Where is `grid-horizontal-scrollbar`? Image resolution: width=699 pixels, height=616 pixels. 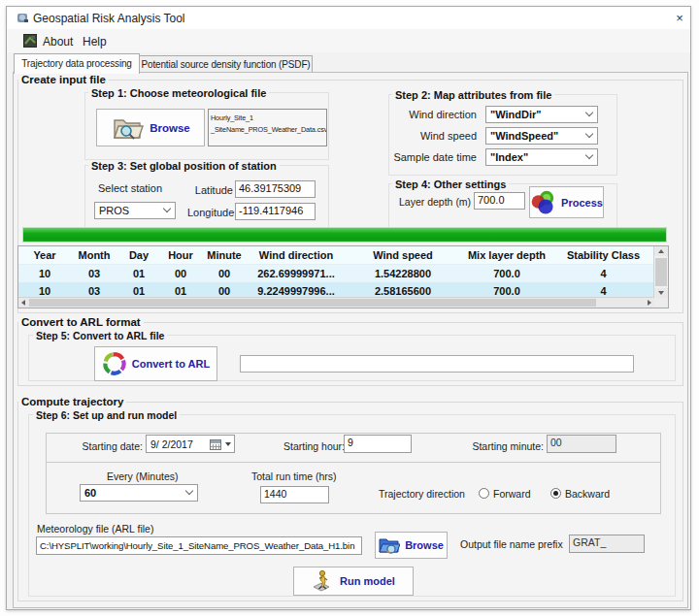
grid-horizontal-scrollbar is located at coordinates (336, 303).